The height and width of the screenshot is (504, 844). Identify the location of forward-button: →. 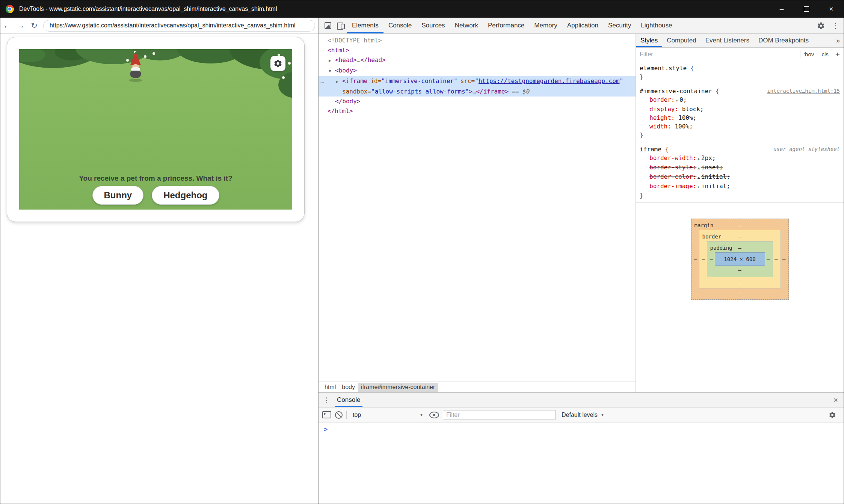
(21, 26).